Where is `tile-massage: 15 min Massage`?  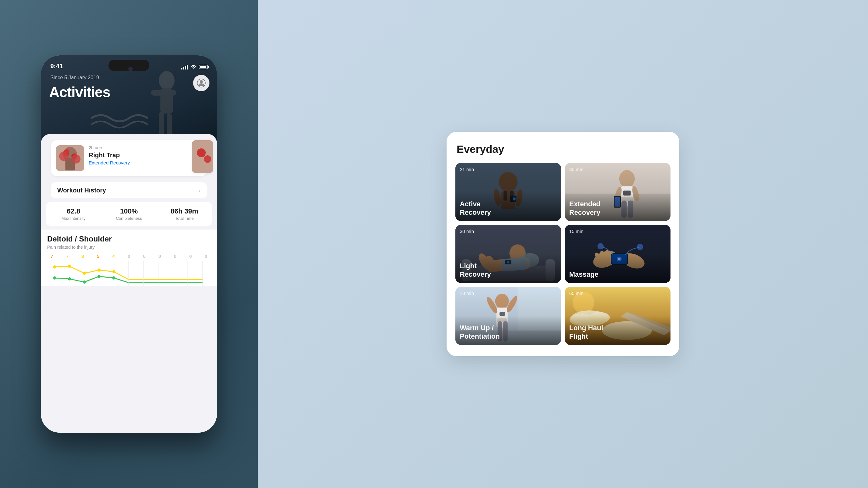
tile-massage: 15 min Massage is located at coordinates (618, 254).